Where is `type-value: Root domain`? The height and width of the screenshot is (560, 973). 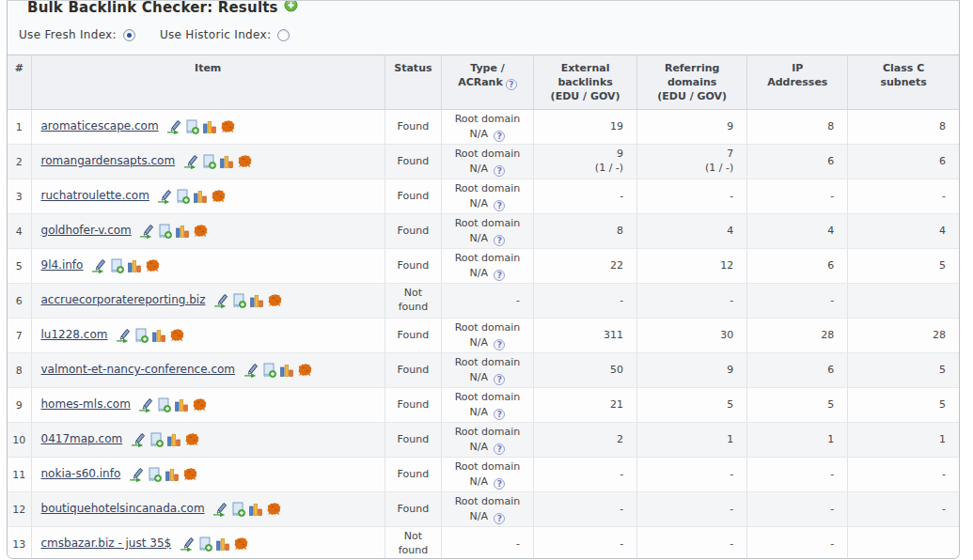 type-value: Root domain is located at coordinates (488, 432).